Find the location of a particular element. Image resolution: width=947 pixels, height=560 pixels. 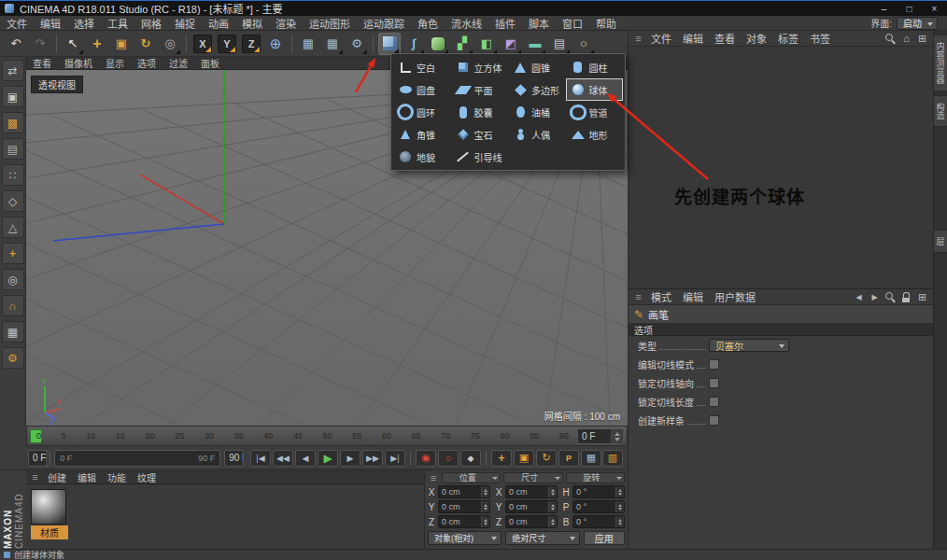

add-primitive-button is located at coordinates (389, 44).